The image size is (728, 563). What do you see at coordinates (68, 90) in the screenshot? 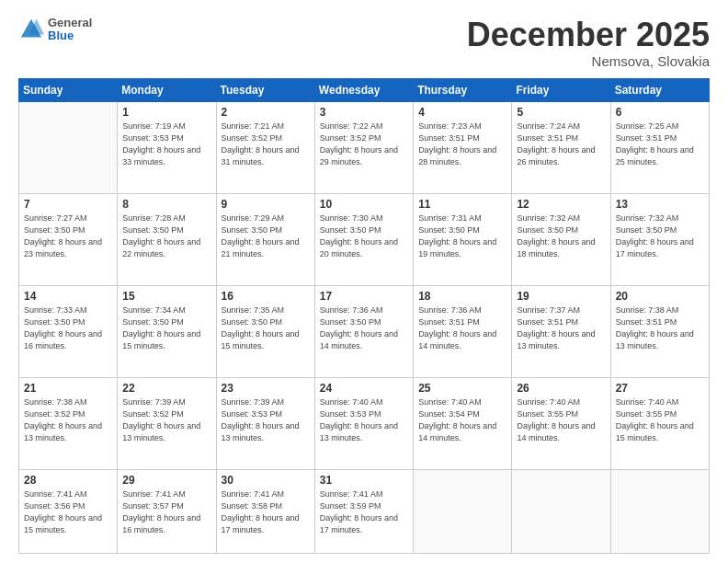
I see `weekday-header: Sunday` at bounding box center [68, 90].